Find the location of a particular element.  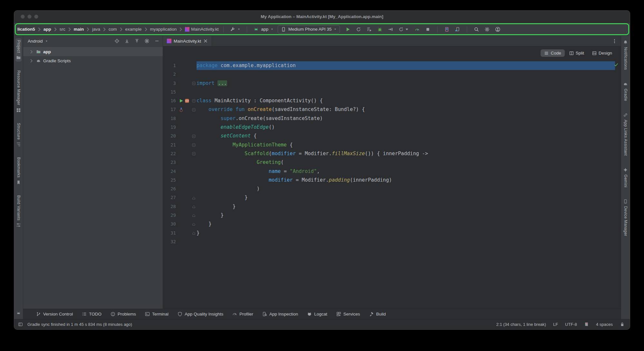

tool-stripe-build-variants: Build Variants is located at coordinates (19, 212).